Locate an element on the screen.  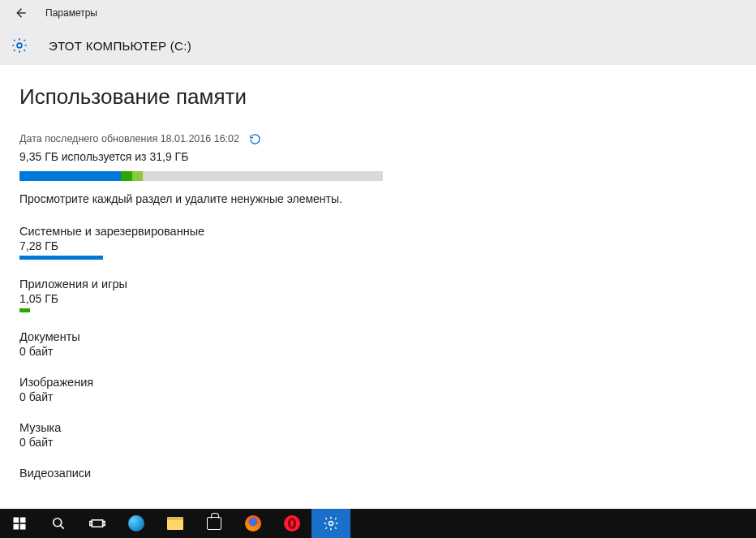
category-name: Системные и зарезервированные is located at coordinates (201, 231).